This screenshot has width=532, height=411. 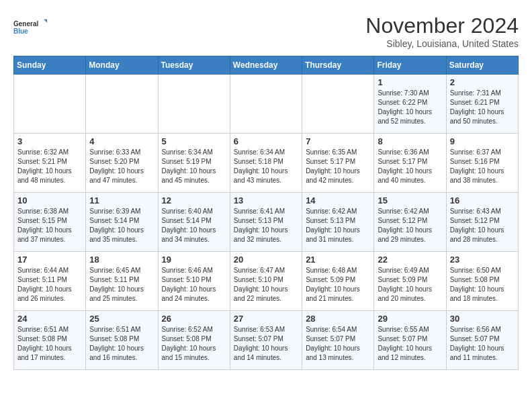 What do you see at coordinates (122, 167) in the screenshot?
I see `day-info: Sunrise: 6:33 AM Sunset: 5:20 PM Dayligh…` at bounding box center [122, 167].